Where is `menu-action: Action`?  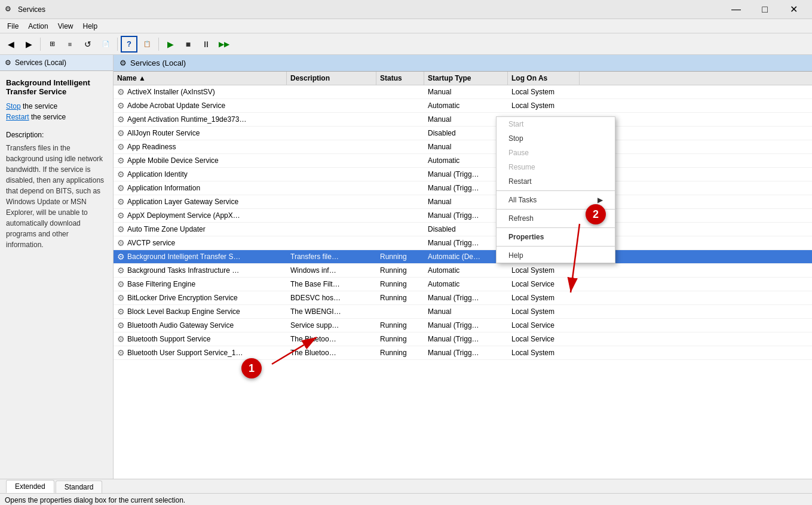
menu-action: Action is located at coordinates (38, 26).